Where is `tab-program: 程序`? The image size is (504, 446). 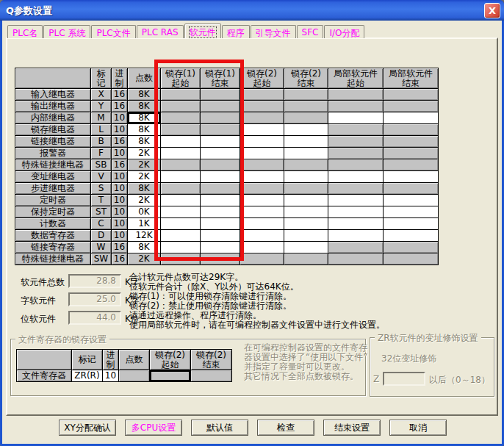 tab-program: 程序 is located at coordinates (236, 32).